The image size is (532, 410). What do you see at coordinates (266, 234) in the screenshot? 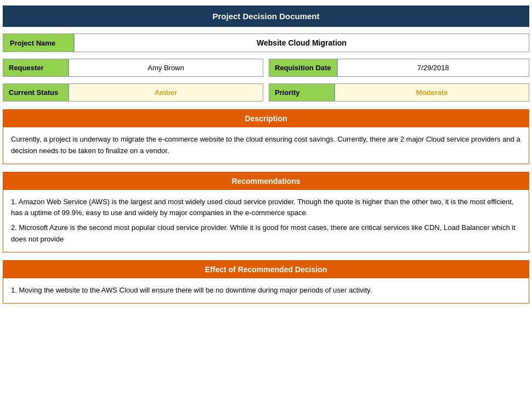
I see `recommendations-item-2: 2. Microsoft Azure is the second most po…` at bounding box center [266, 234].